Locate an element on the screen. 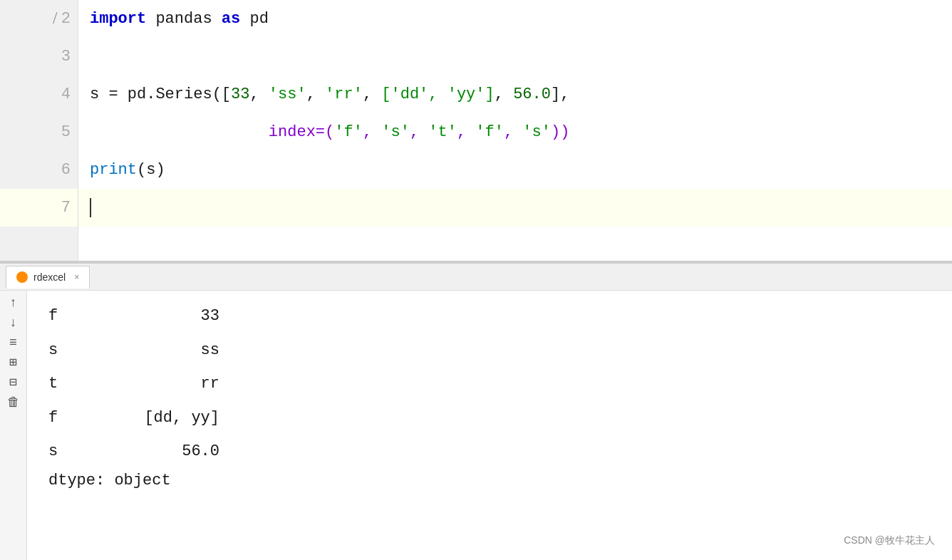  num-33: 33 is located at coordinates (240, 94).